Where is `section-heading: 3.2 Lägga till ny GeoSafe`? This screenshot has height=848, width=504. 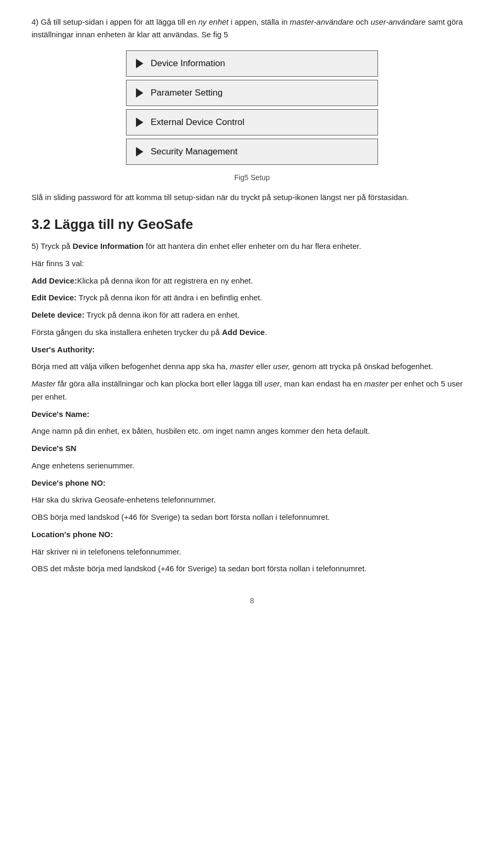 section-heading: 3.2 Lägga till ny GeoSafe is located at coordinates (252, 225).